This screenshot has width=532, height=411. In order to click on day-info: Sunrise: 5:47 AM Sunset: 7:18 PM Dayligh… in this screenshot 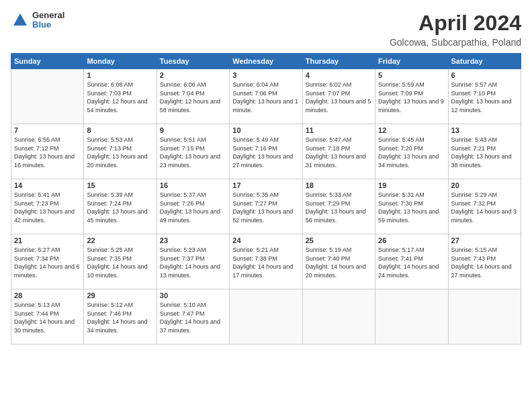, I will do `click(339, 152)`.